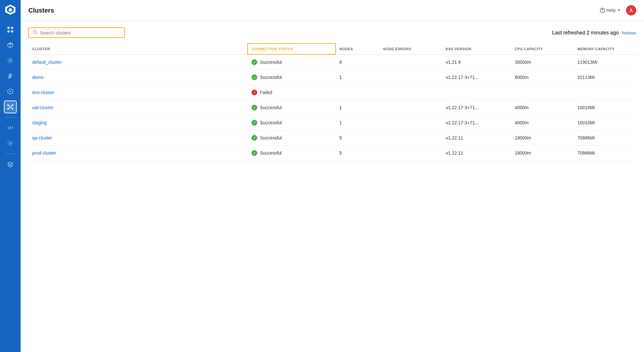 The height and width of the screenshot is (352, 644). Describe the element at coordinates (332, 49) in the screenshot. I see `table-header-row: CLUSTER CONNECTION STATUS NODES NODE ERR…` at that location.